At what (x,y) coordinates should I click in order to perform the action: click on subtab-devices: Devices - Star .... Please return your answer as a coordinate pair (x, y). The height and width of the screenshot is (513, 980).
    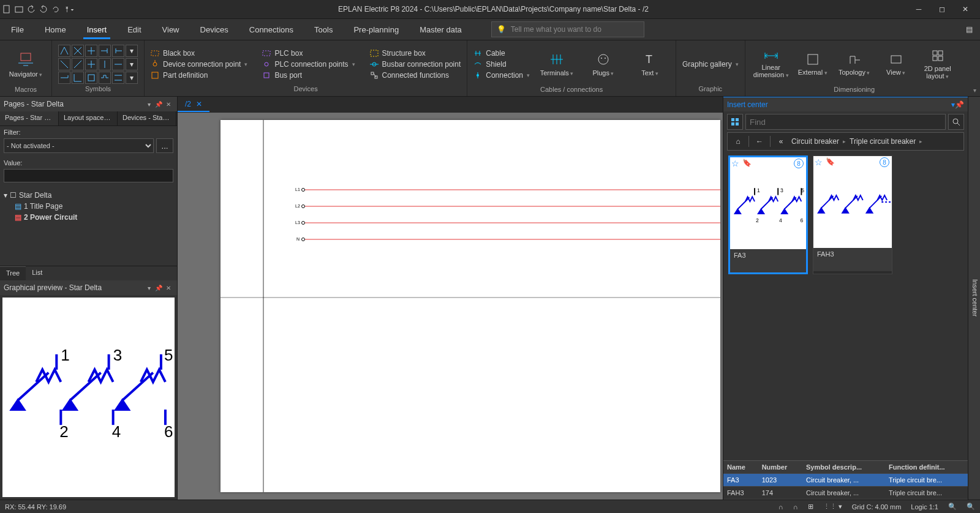
    Looking at the image, I should click on (147, 119).